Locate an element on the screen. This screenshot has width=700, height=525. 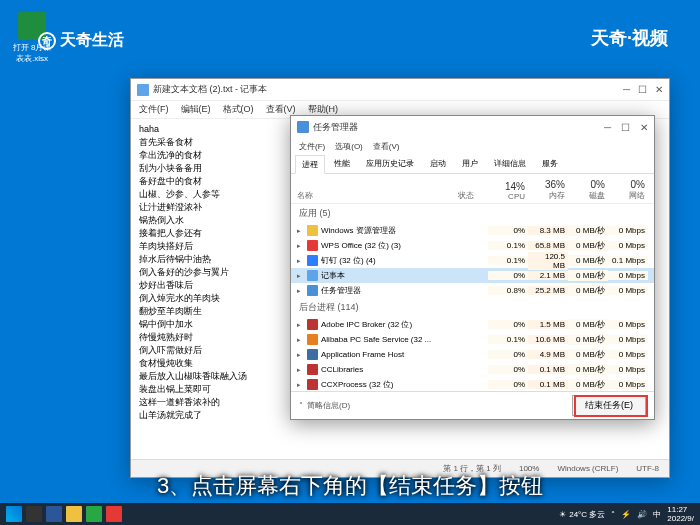
group-background: 后台进程 (114) is located at coordinates (472, 308).